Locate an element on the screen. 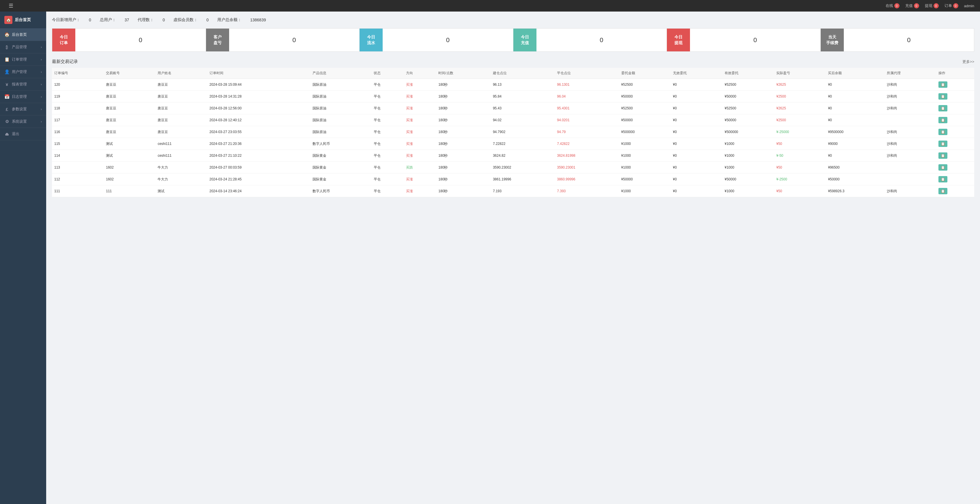 The width and height of the screenshot is (980, 504). sidebar-item-users: 👤 用户管理 › is located at coordinates (23, 72).